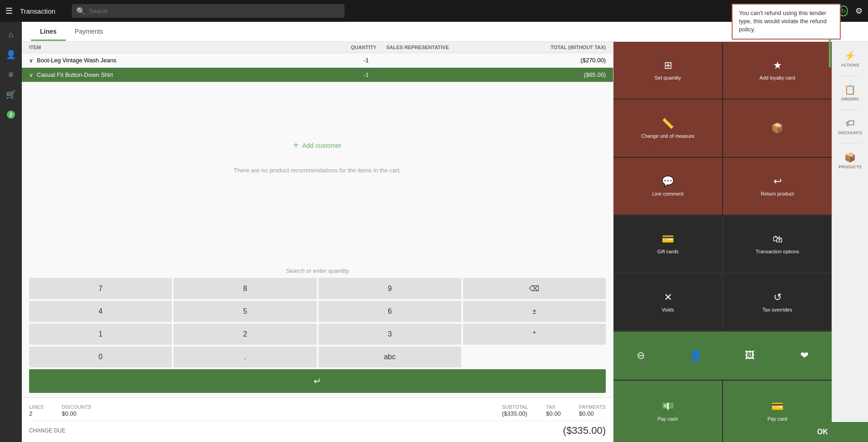 This screenshot has width=868, height=442. Describe the element at coordinates (11, 115) in the screenshot. I see `sidebar-item-badge: 2` at that location.